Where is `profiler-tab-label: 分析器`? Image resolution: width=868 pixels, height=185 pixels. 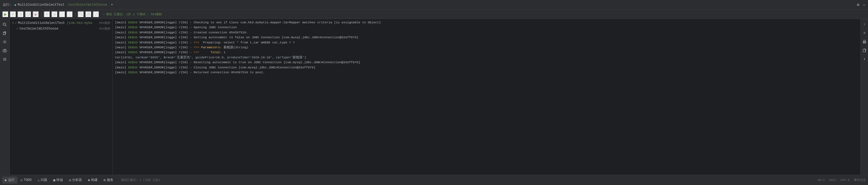 profiler-tab-label: 分析器 is located at coordinates (77, 180).